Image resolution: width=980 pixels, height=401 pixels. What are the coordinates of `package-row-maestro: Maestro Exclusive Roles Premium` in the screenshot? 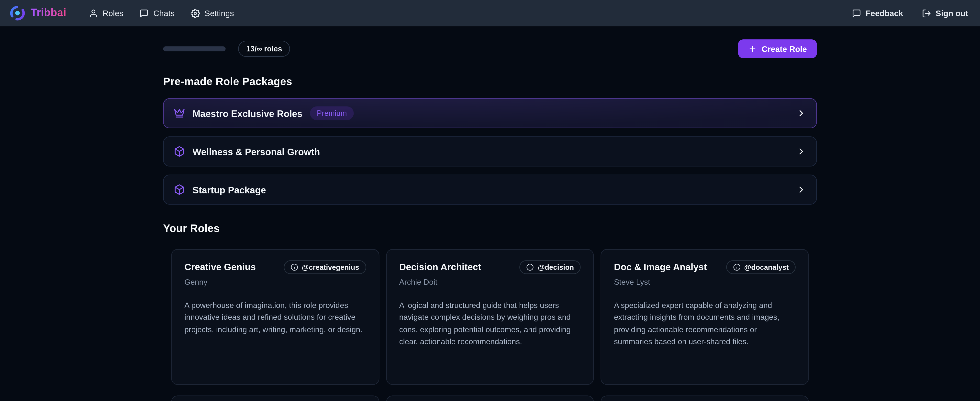 It's located at (490, 113).